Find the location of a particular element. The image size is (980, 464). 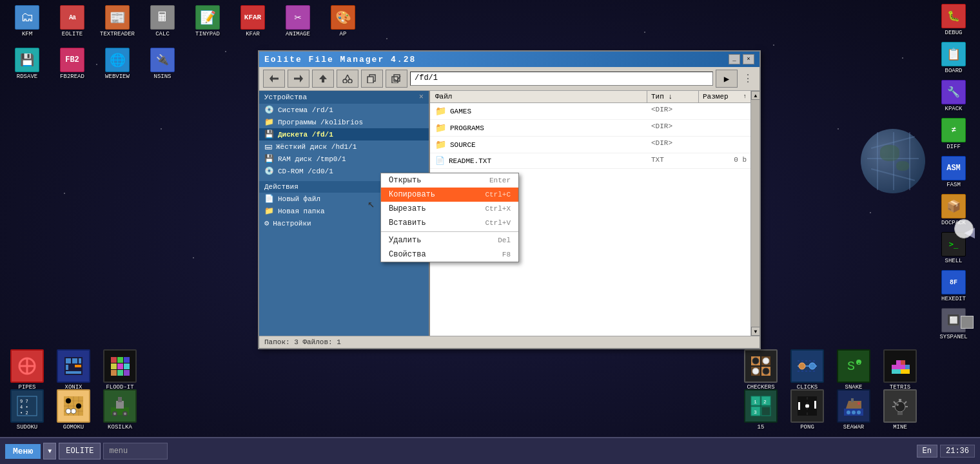

tinypad-icon: 📝 is located at coordinates (208, 17).